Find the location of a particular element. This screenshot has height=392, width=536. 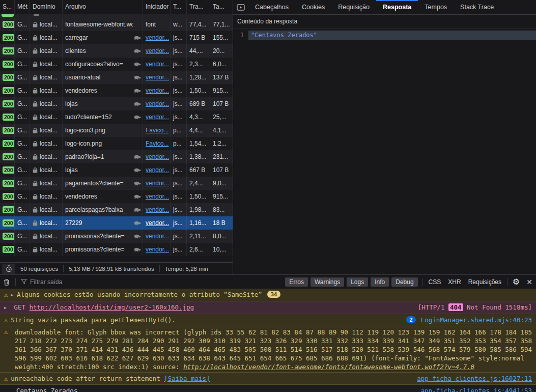

network-request-row: 200 G... local... carregar vendor... js.… is located at coordinates (116, 38).